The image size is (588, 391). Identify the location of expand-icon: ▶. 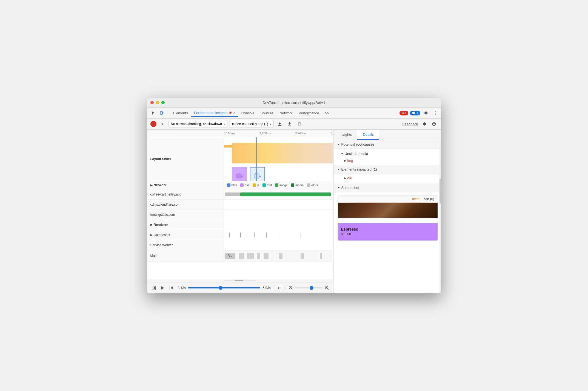
(152, 225).